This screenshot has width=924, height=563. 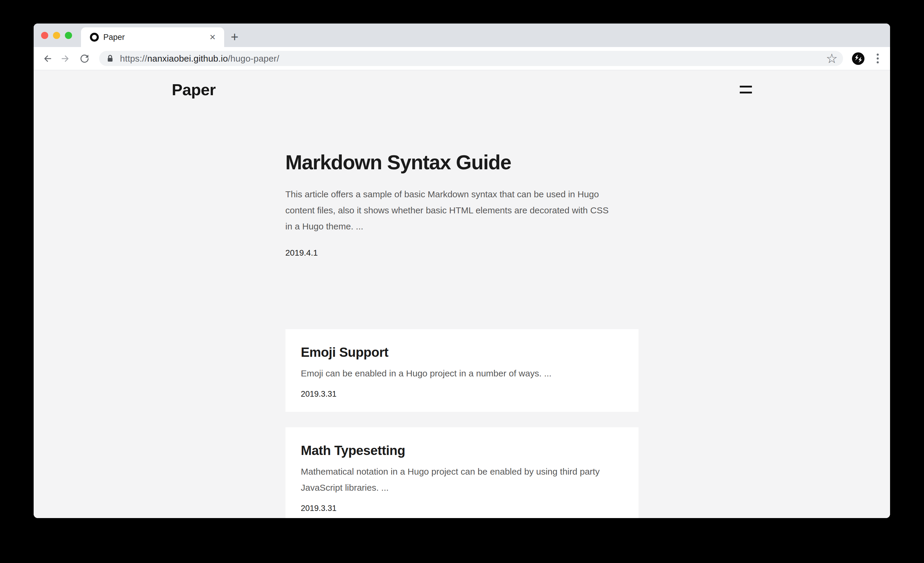 What do you see at coordinates (153, 37) in the screenshot?
I see `browser-tab-paper: Paper ✕` at bounding box center [153, 37].